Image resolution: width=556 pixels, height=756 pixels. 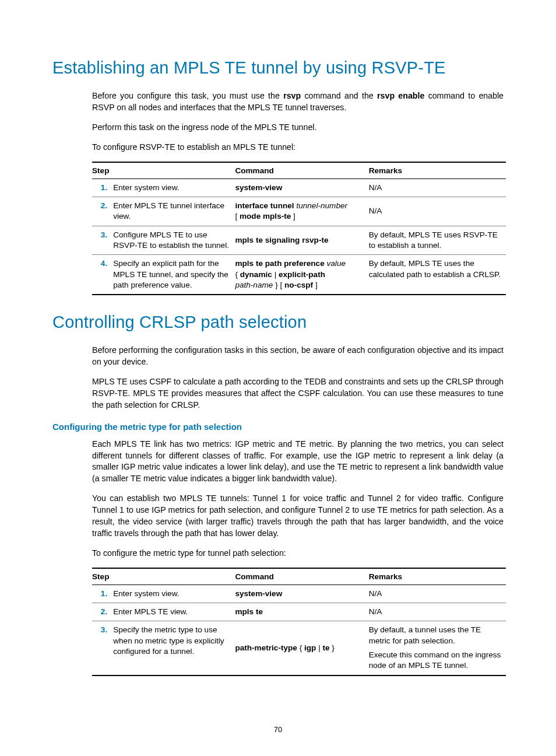 What do you see at coordinates (266, 205) in the screenshot?
I see `cmd-keyword: interface tunnel` at bounding box center [266, 205].